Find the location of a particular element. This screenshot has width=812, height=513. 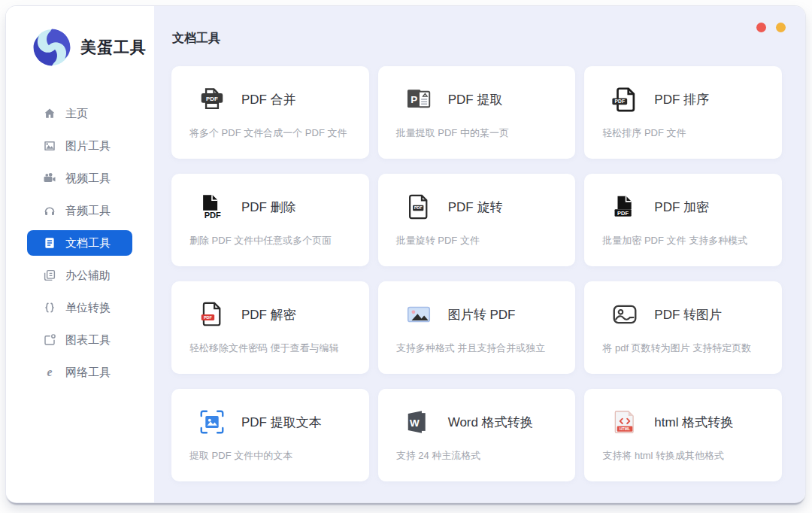

card-title: PDF 合并 is located at coordinates (269, 99).